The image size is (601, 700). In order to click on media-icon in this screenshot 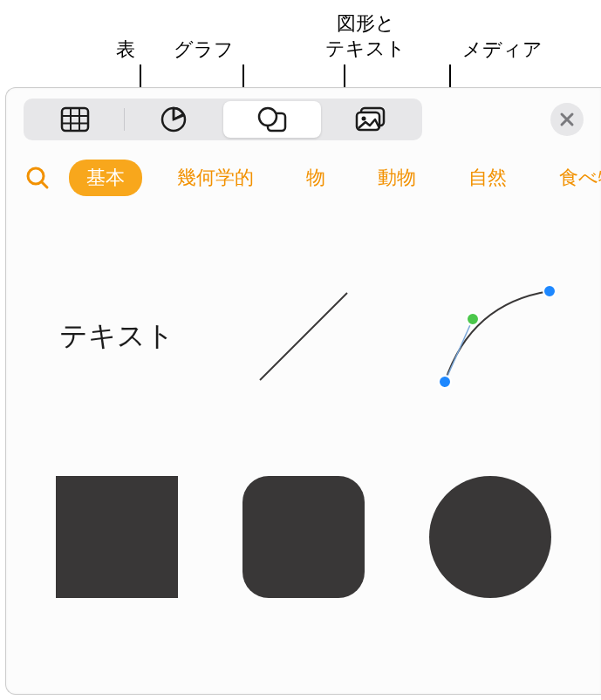, I will do `click(371, 119)`.